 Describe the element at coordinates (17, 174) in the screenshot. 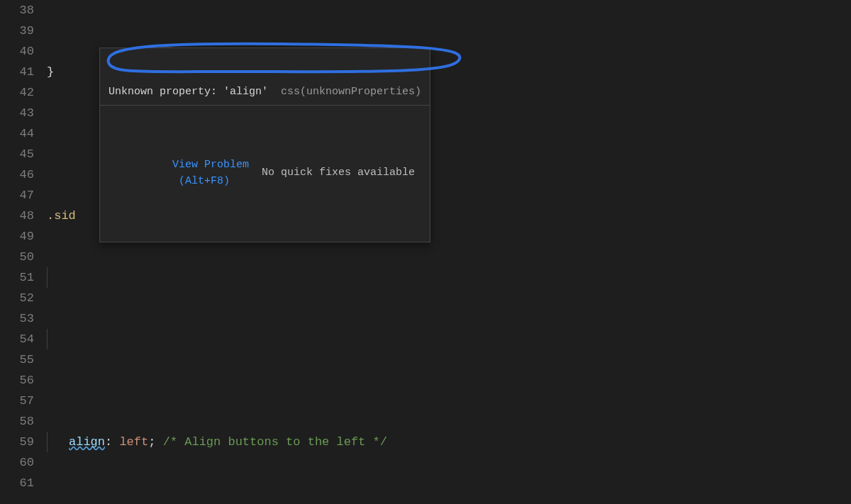

I see `line-number: 46` at that location.